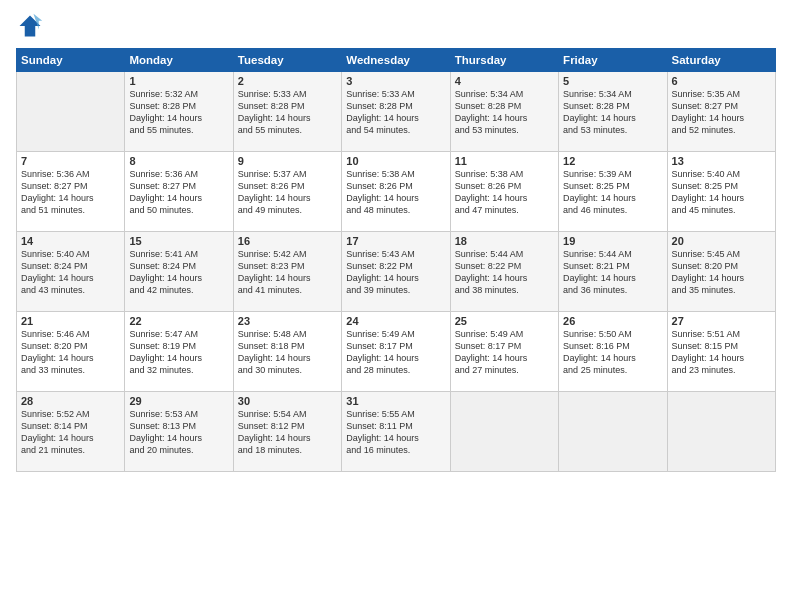  I want to click on day-number: 18, so click(504, 241).